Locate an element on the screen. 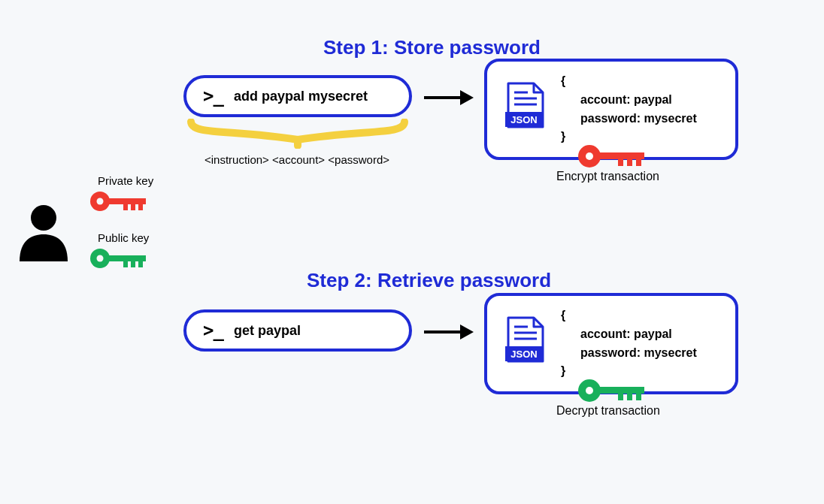 The image size is (824, 504). step1-json-body: { account: paypal password: mysecret } is located at coordinates (640, 110).